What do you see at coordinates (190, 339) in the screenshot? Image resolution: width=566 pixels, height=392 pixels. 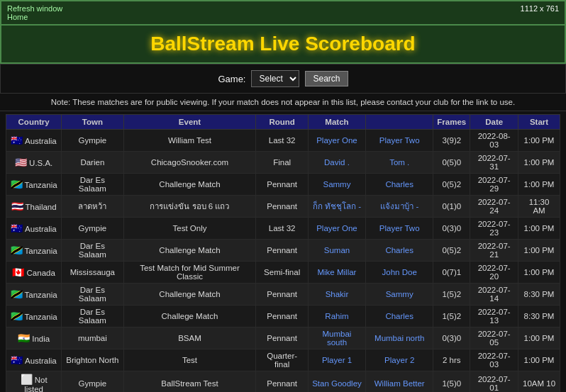 I see `cell-event: BSAM` at bounding box center [190, 339].